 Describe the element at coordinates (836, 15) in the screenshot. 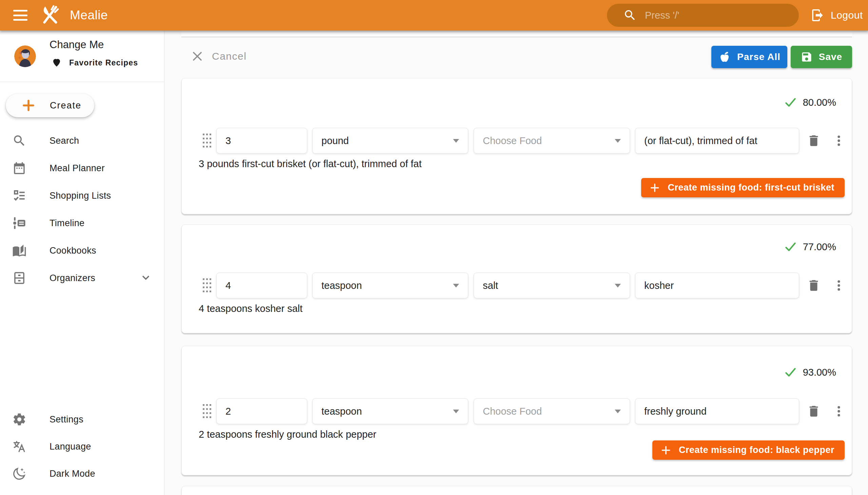

I see `logout-button: Logout` at that location.